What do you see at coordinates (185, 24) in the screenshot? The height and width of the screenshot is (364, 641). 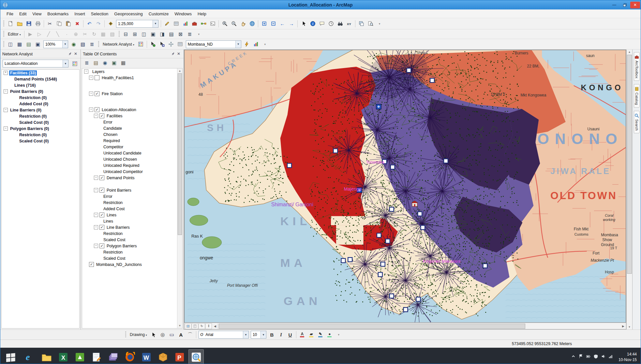 I see `create-graph-button` at bounding box center [185, 24].